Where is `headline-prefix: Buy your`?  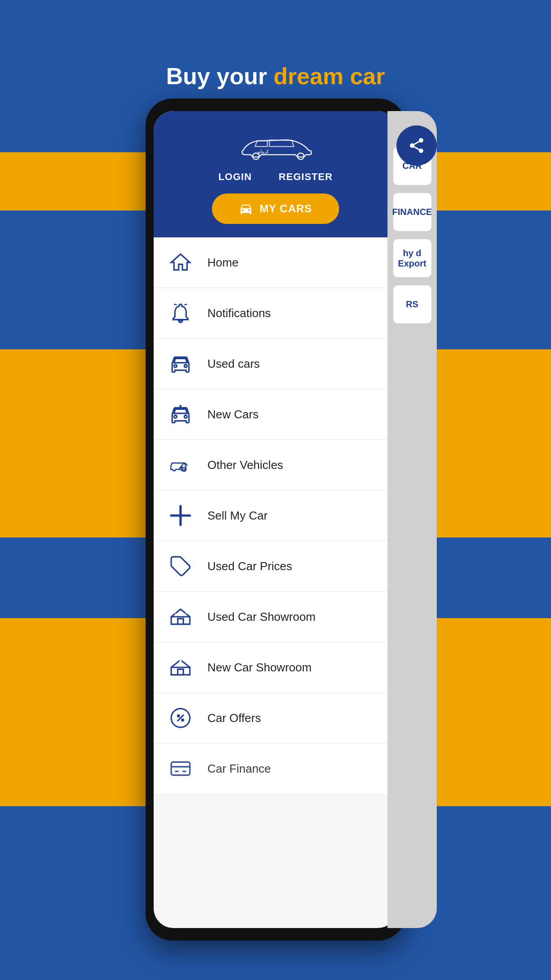
headline-prefix: Buy your is located at coordinates (220, 76).